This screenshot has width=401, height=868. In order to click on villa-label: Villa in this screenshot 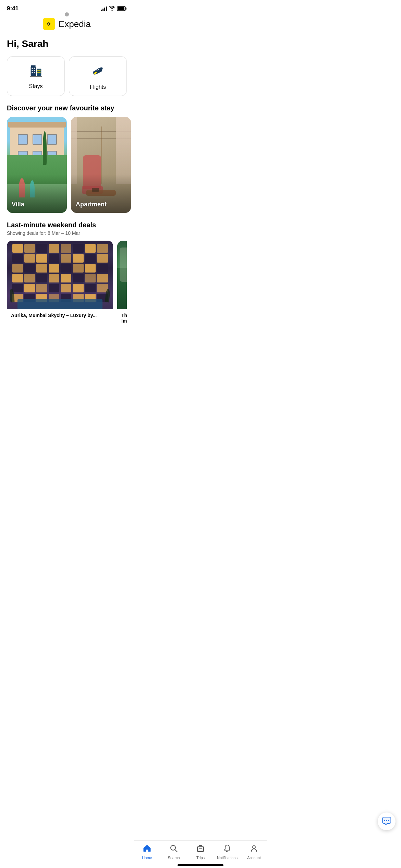, I will do `click(18, 204)`.